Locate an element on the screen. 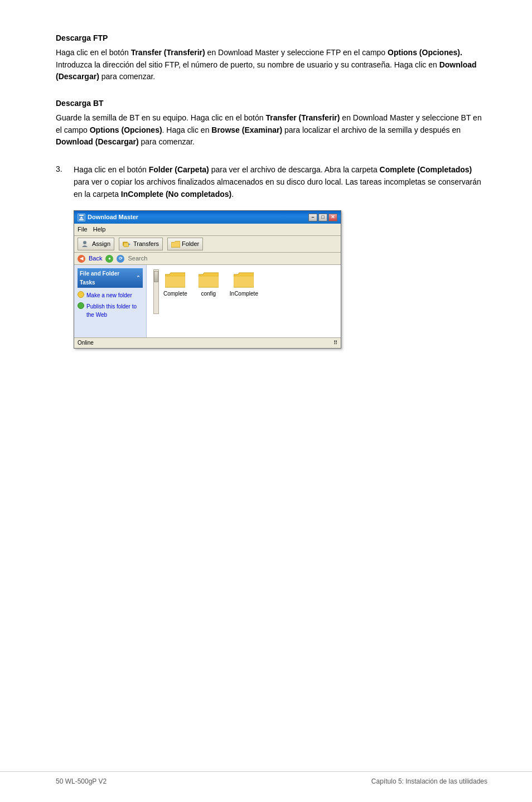  bt-text-4: para localizar el archivo de la semilla … is located at coordinates (371, 130).